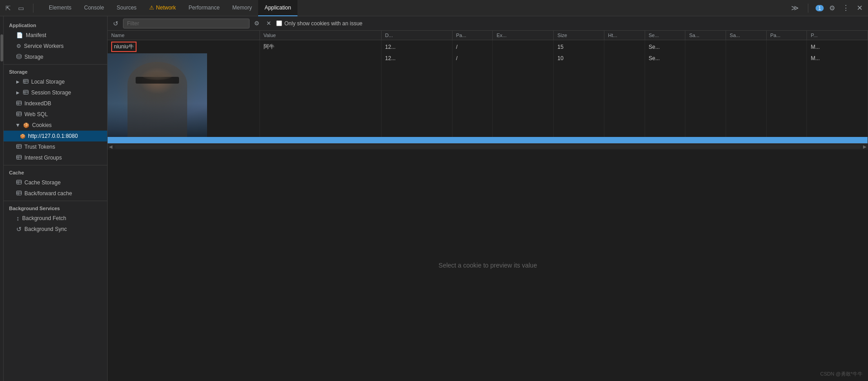 The image size is (868, 381). I want to click on horizontal-scrollbar: ◀ ▶, so click(488, 146).